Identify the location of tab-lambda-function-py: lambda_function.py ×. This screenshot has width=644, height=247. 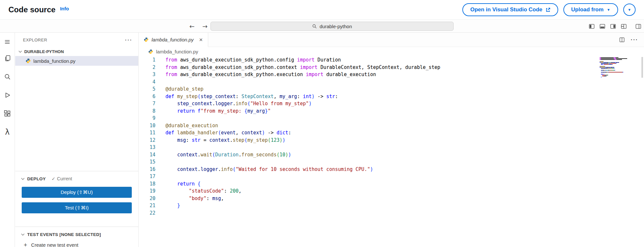
(174, 40).